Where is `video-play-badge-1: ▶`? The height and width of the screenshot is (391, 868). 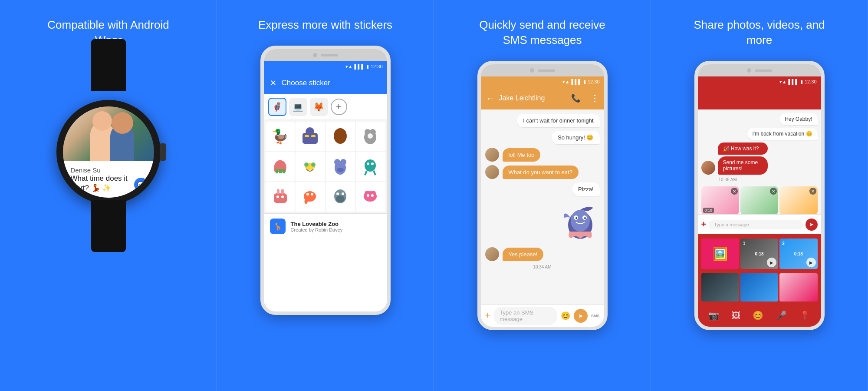
video-play-badge-1: ▶ is located at coordinates (772, 262).